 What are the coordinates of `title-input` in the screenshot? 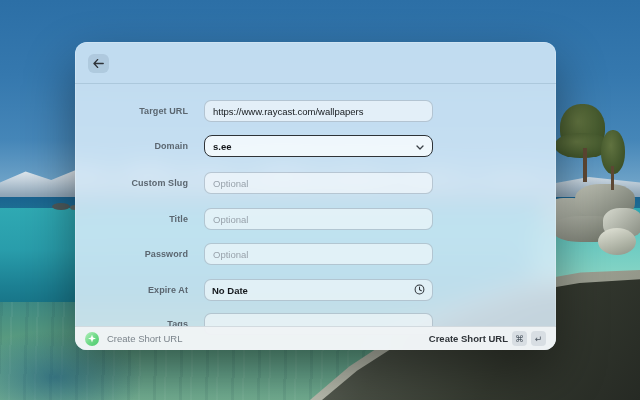 It's located at (318, 219).